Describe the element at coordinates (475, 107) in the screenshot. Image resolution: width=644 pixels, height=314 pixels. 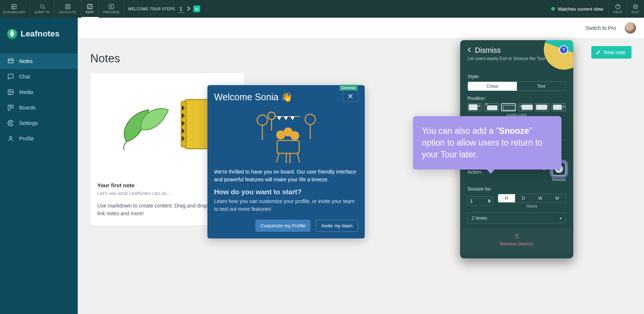
I see `position-option-outer-left: ✕` at that location.